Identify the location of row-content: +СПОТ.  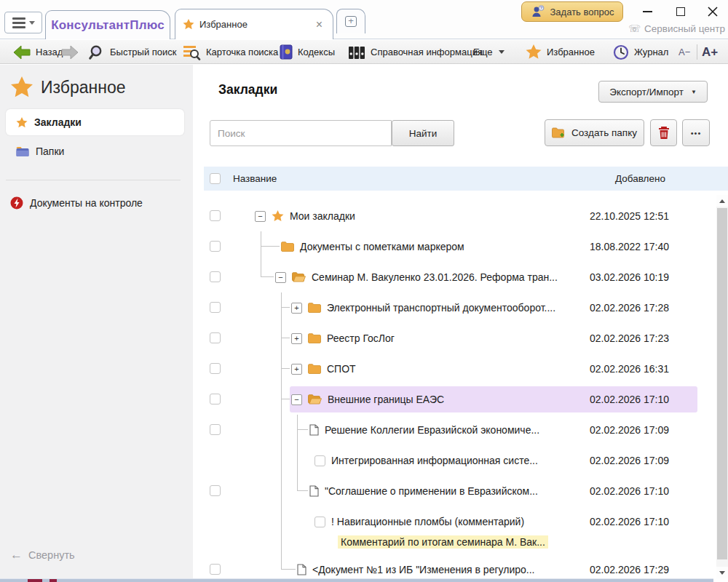
(323, 369).